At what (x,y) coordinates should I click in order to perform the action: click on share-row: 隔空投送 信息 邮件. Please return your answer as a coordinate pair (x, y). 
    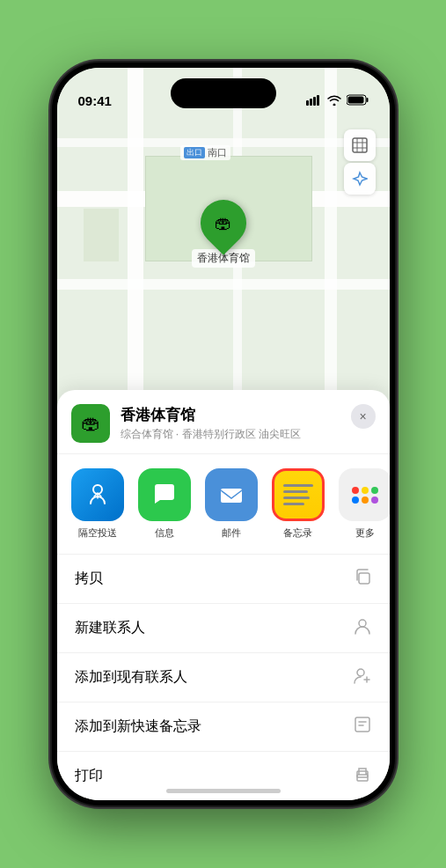
    Looking at the image, I should click on (223, 504).